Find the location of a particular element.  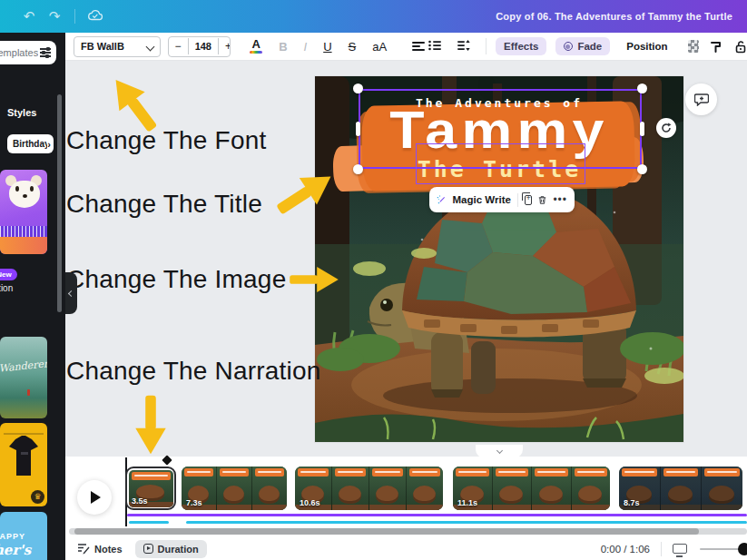

clip-duration: 11.1s is located at coordinates (467, 503).